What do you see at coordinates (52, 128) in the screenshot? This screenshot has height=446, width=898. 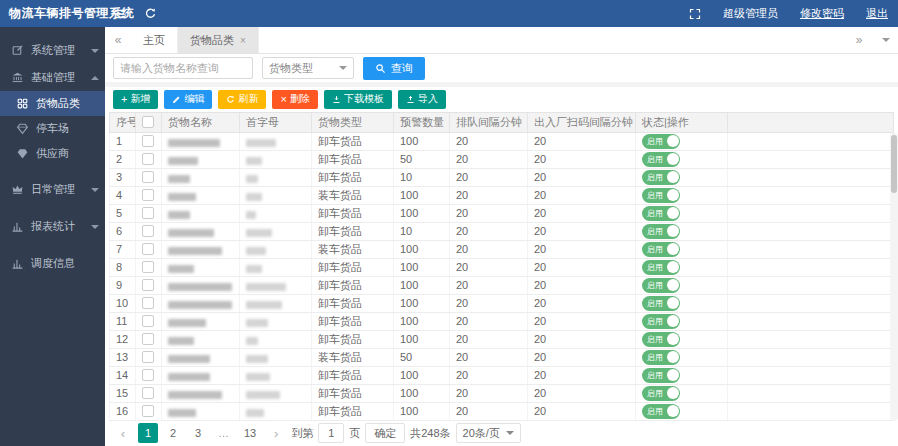 I see `sidebar-item-4: 停车场` at bounding box center [52, 128].